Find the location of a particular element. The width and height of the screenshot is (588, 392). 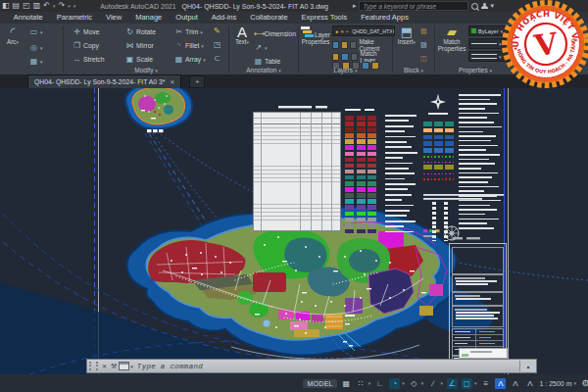

redo-icon: ↷ is located at coordinates (61, 6).